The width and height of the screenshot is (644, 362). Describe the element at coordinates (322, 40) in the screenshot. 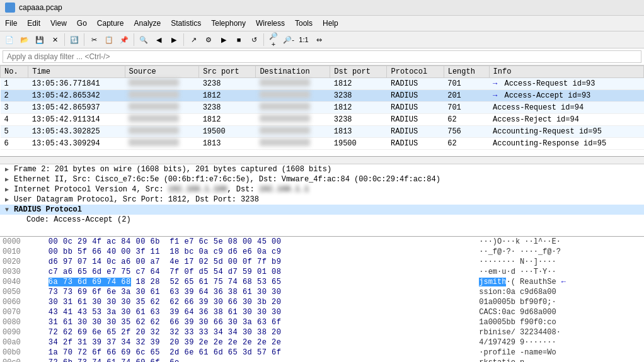

I see `toolbar: 📄 📂 💾 ✕ 🔃 ✂ 📋 📌 🔍 ◀ ▶ ↗ ⚙ ▶ ■ ↺ 🔎+ 🔎- 1:…` at that location.